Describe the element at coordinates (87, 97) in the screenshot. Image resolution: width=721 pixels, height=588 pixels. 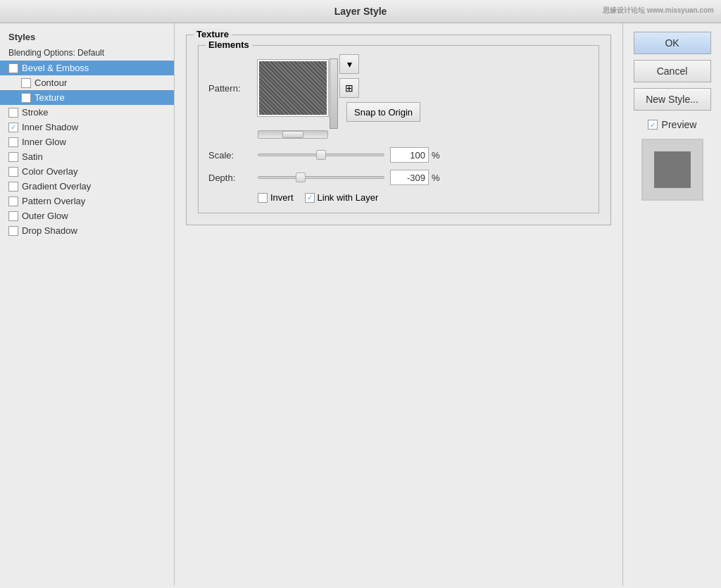
I see `sidebar-item-texture: ✓ Texture` at that location.